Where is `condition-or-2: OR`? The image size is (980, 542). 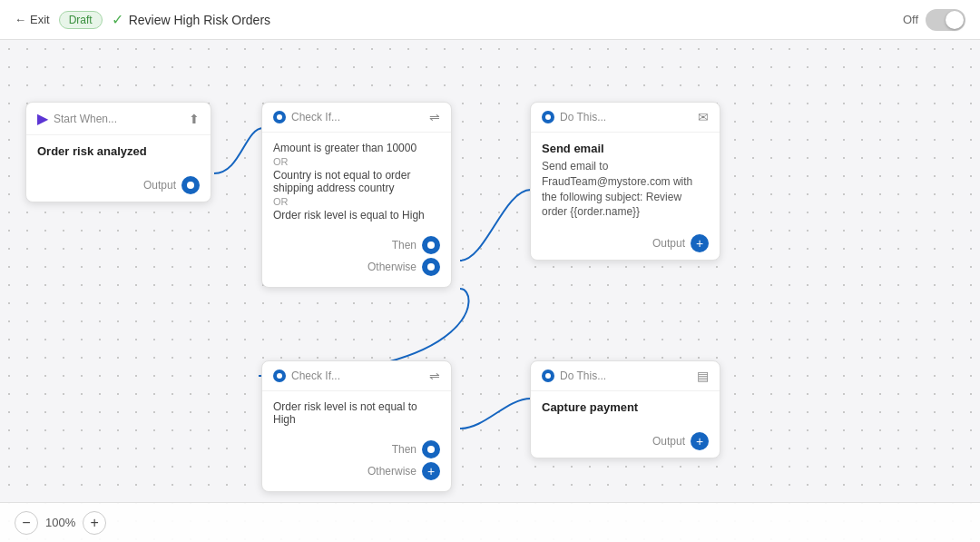
condition-or-2: OR is located at coordinates (357, 202).